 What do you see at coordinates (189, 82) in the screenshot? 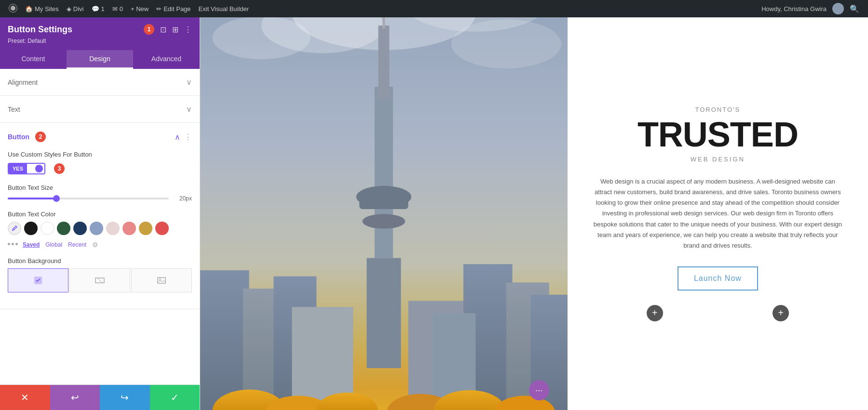
I see `alignment-chevron-icon: ∨` at bounding box center [189, 82].